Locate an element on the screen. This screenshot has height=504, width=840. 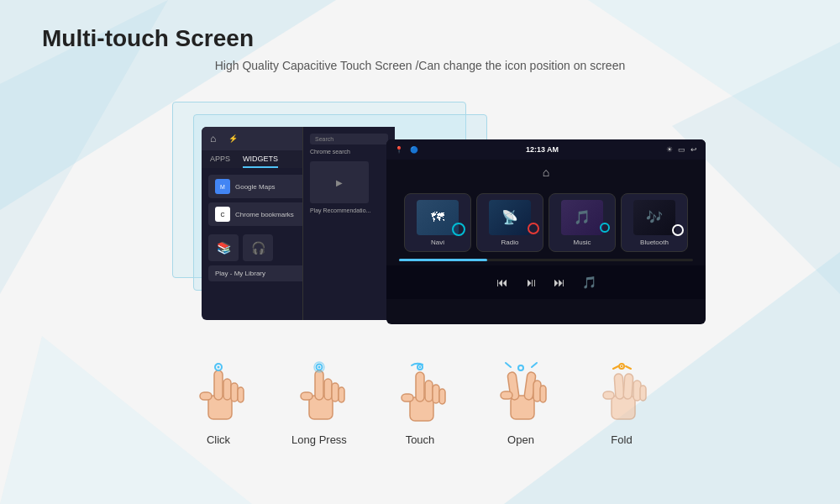
launcher-right-panel: Search Chrome search ▶ Play Recommendati… is located at coordinates (349, 223).